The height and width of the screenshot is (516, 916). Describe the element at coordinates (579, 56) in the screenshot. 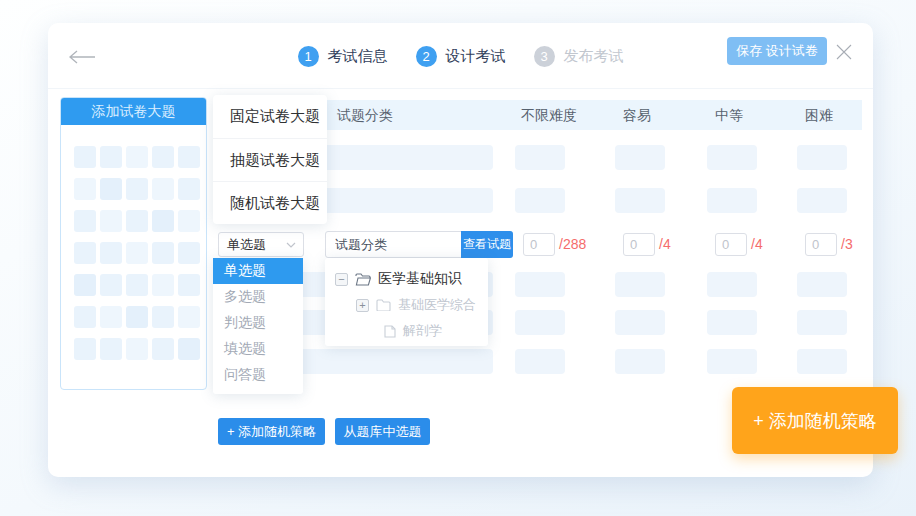

I see `step-publish-exam: 3 发布考试` at that location.